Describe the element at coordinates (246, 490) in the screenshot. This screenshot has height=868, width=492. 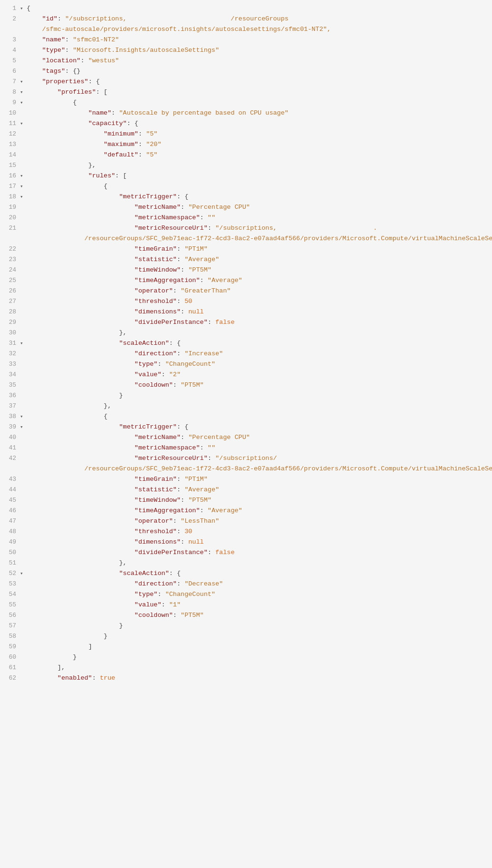
I see `table-row: 44 "statistic": "Average"` at that location.